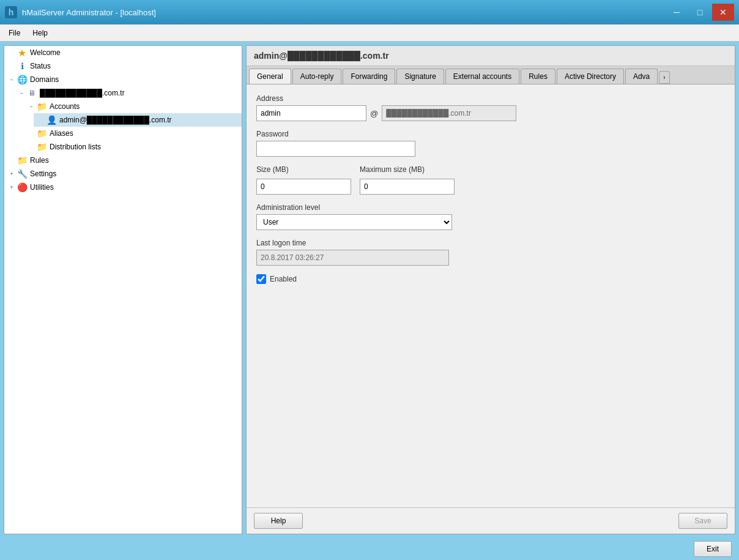 The width and height of the screenshot is (739, 560). What do you see at coordinates (491, 207) in the screenshot?
I see `admin-level-label: Administration level` at bounding box center [491, 207].